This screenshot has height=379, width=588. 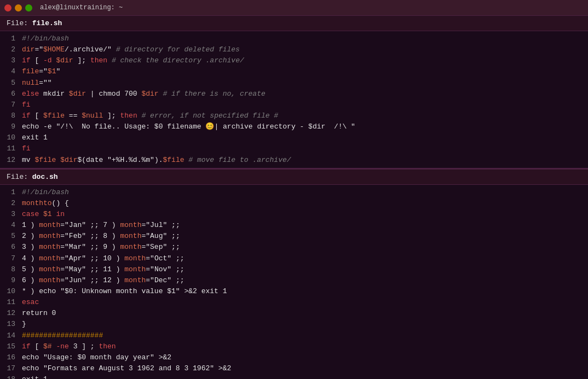 I want to click on close-button, so click(x=8, y=8).